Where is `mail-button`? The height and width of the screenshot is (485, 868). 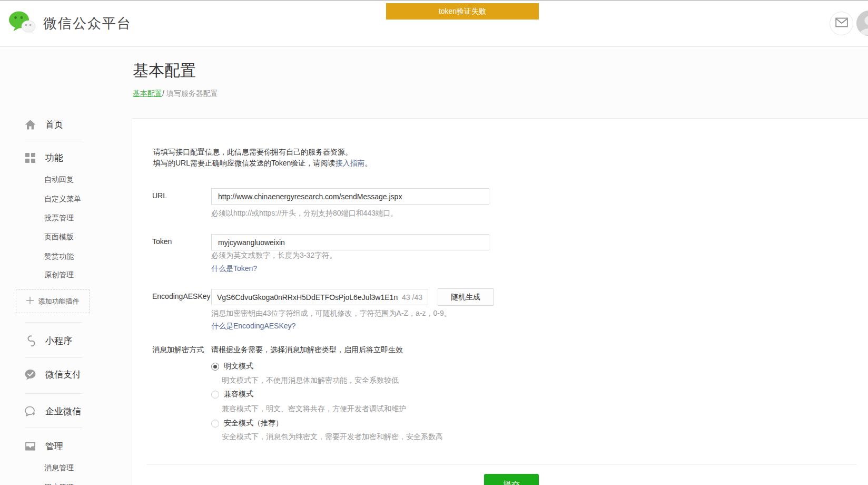
mail-button is located at coordinates (842, 23).